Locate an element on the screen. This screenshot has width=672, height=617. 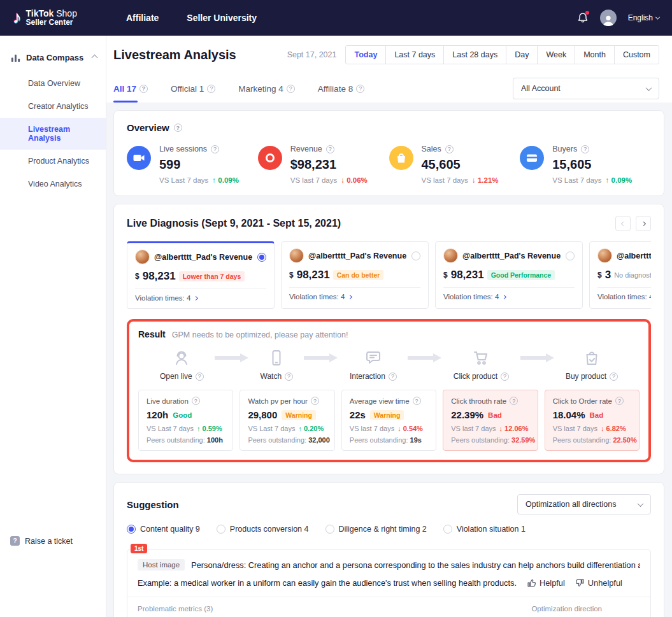
user-avatar is located at coordinates (608, 18).